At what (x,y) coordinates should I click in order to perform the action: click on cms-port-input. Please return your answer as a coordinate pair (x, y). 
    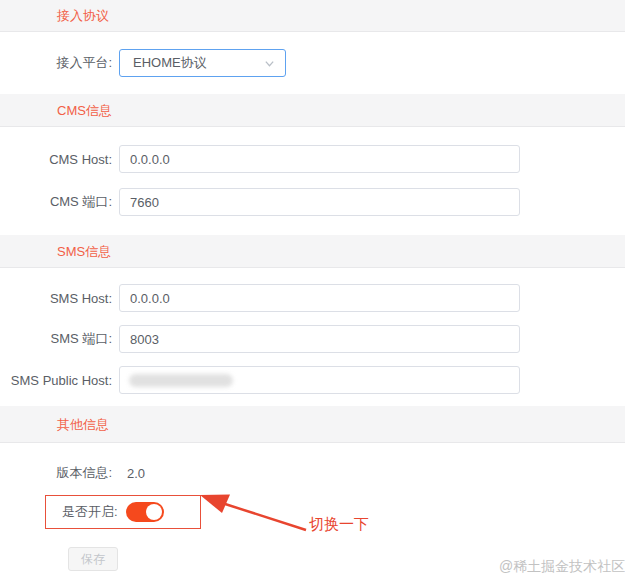
    Looking at the image, I should click on (320, 202).